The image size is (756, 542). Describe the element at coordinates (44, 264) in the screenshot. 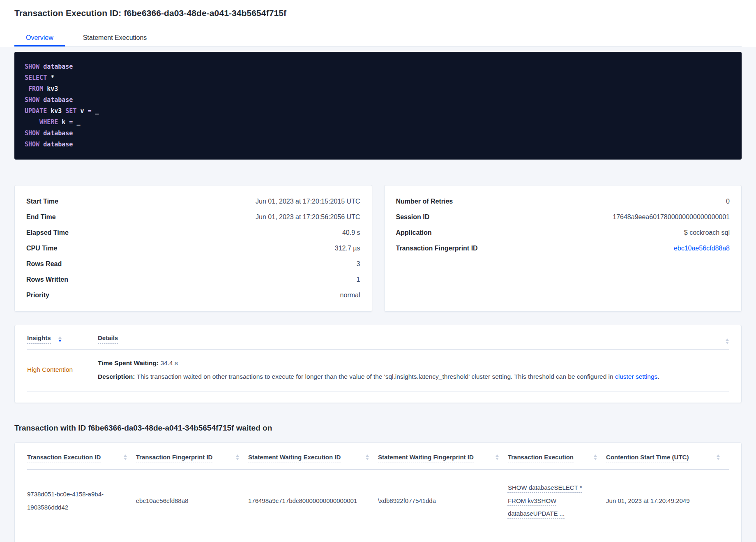

I see `detail-label: Rows Read` at that location.